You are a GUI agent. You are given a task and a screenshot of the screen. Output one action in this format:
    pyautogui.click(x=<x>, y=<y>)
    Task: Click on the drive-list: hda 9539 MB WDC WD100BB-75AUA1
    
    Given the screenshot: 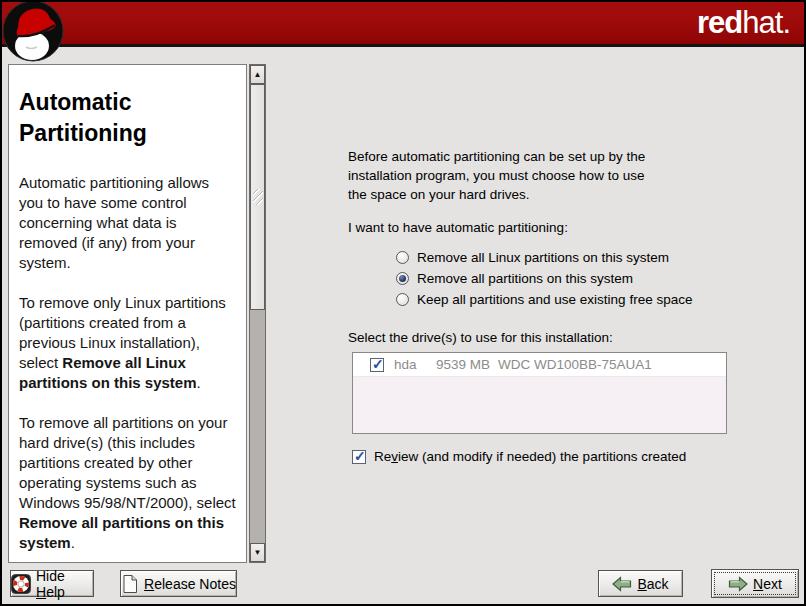 What is the action you would take?
    pyautogui.click(x=540, y=393)
    